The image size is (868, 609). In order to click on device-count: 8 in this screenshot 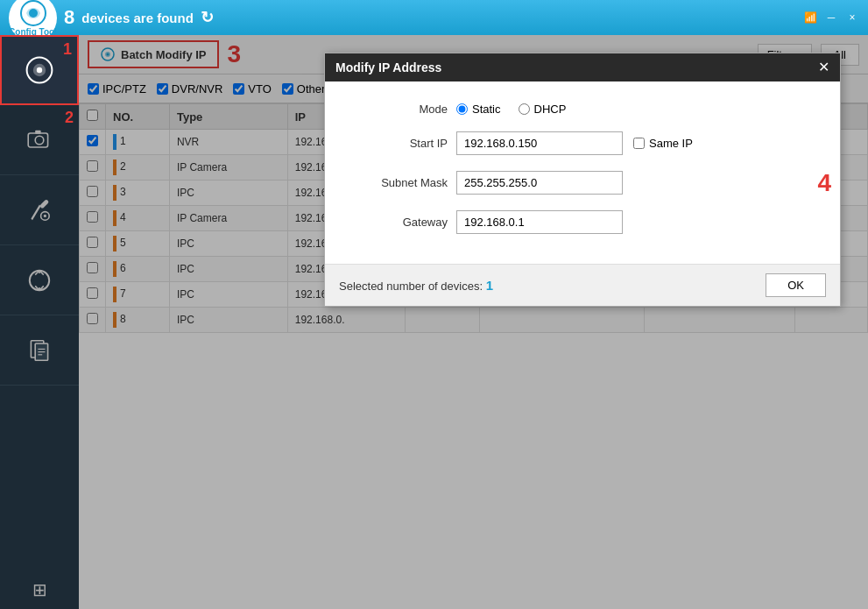, I will do `click(69, 18)`.